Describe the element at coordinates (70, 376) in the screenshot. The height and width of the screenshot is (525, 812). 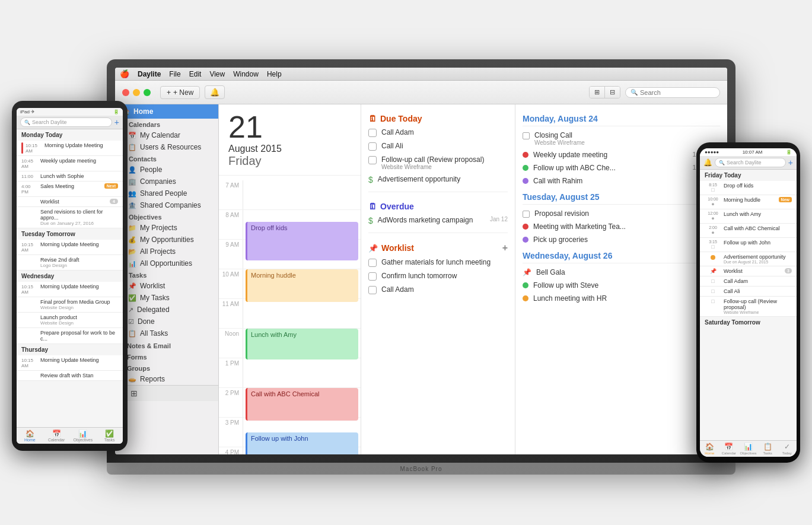
I see `ipad-item-review-draft-stan: Review draft with Stan` at that location.